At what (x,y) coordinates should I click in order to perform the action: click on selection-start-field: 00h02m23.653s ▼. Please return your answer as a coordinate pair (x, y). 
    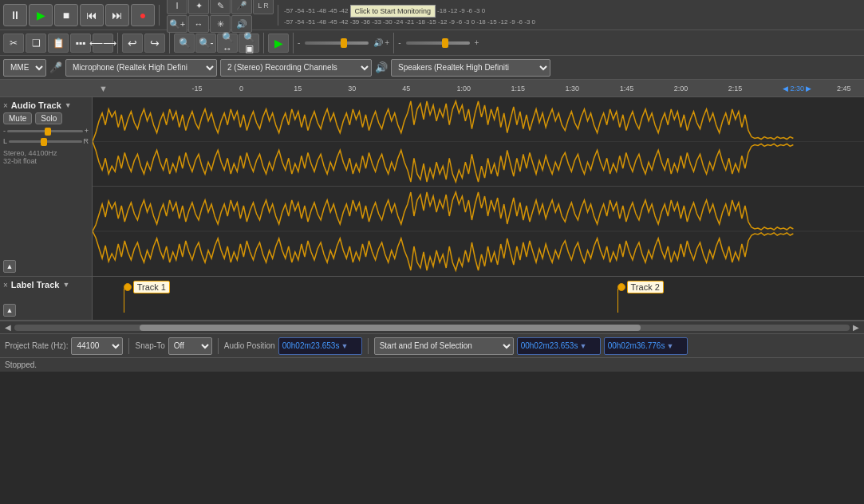
    Looking at the image, I should click on (558, 346).